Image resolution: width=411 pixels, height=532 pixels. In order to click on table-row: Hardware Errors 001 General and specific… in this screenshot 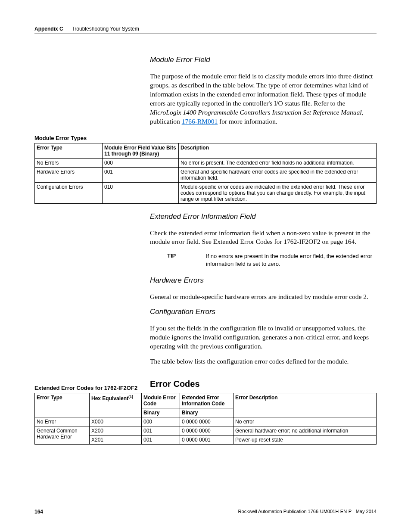, I will do `click(206, 175)`.